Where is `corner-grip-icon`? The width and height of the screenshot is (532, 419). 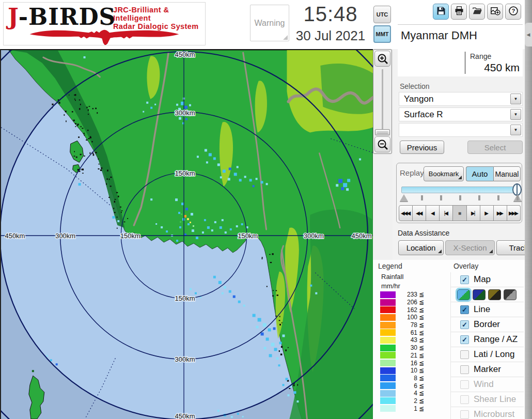 corner-grip-icon is located at coordinates (285, 37).